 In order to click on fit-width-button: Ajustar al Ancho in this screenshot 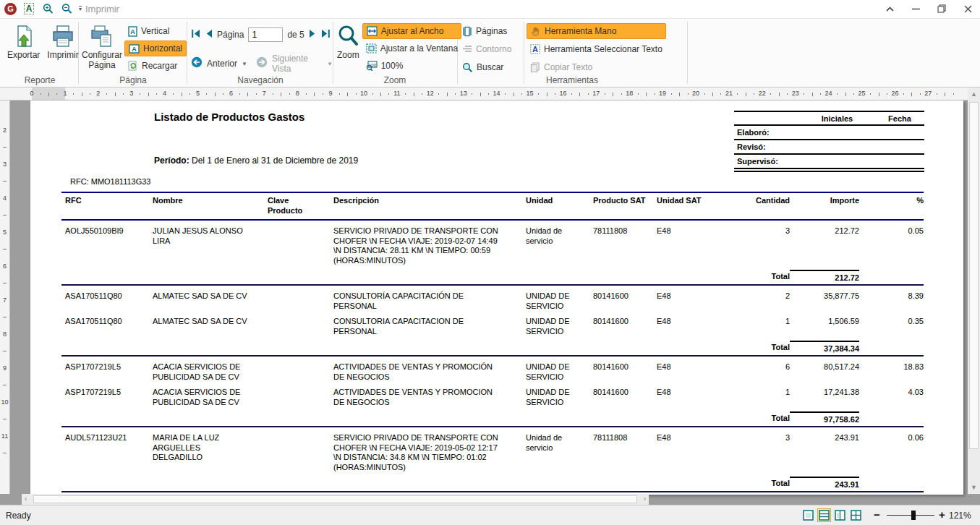, I will do `click(412, 31)`.